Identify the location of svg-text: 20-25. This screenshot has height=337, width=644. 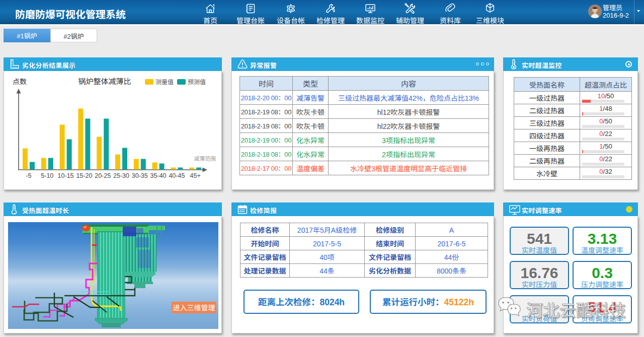
(103, 175).